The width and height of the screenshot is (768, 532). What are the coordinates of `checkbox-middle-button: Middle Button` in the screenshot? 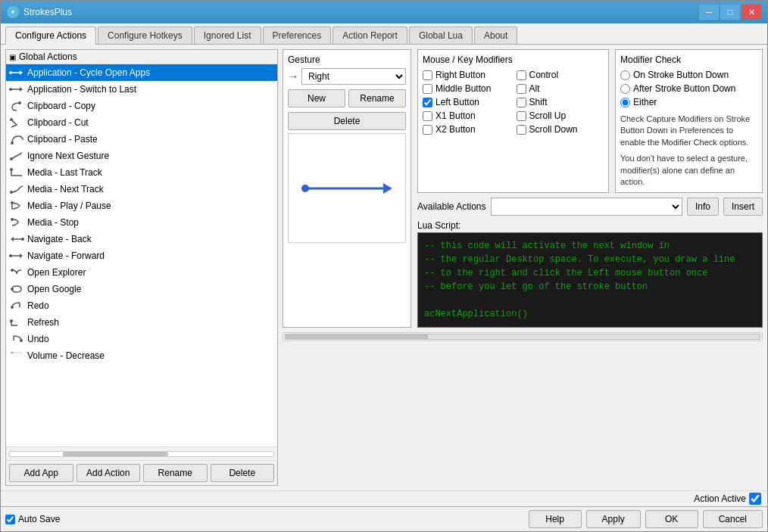 It's located at (467, 89).